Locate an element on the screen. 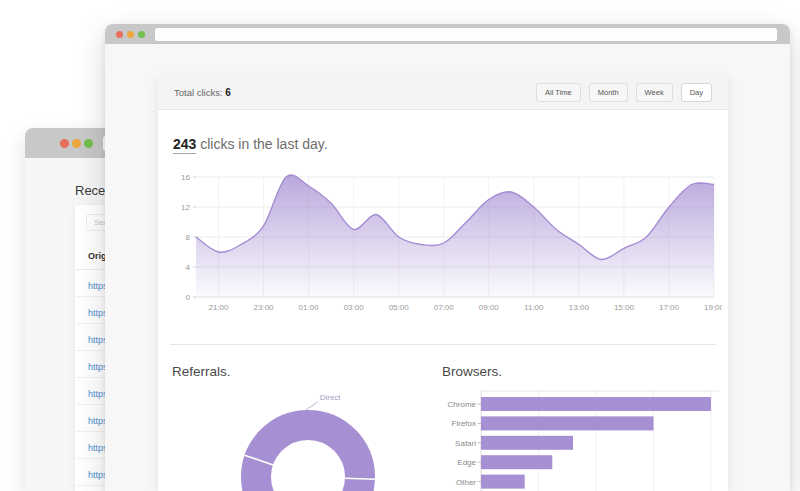 The height and width of the screenshot is (491, 800). svg-text: 17:00 is located at coordinates (670, 308).